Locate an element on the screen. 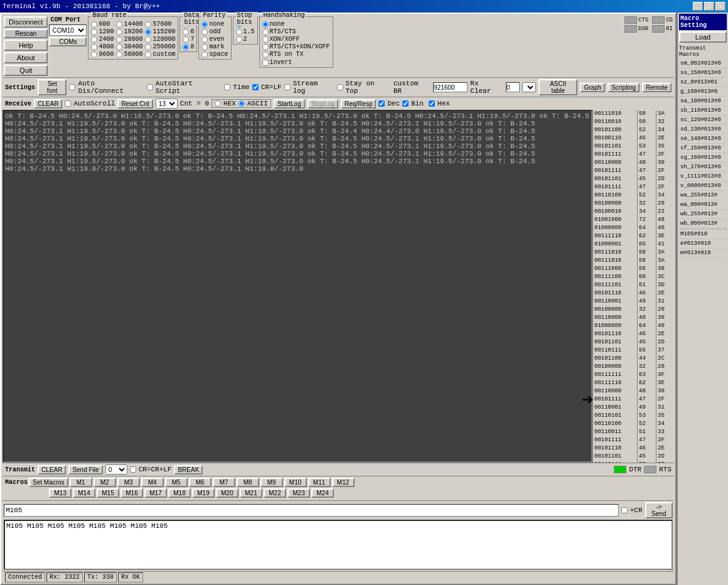 This screenshot has width=728, height=585. invert-checkbox is located at coordinates (265, 63).